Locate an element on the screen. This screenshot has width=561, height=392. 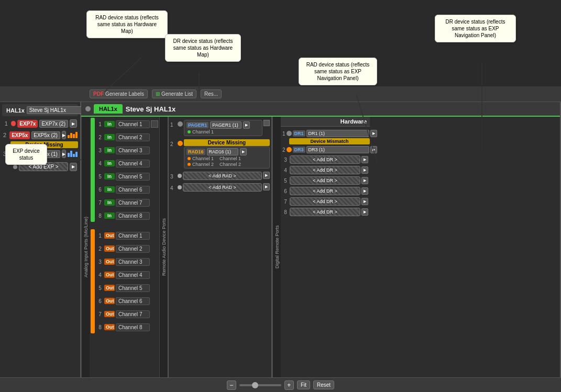
pager1-ch1: Channel 1 is located at coordinates (223, 132).